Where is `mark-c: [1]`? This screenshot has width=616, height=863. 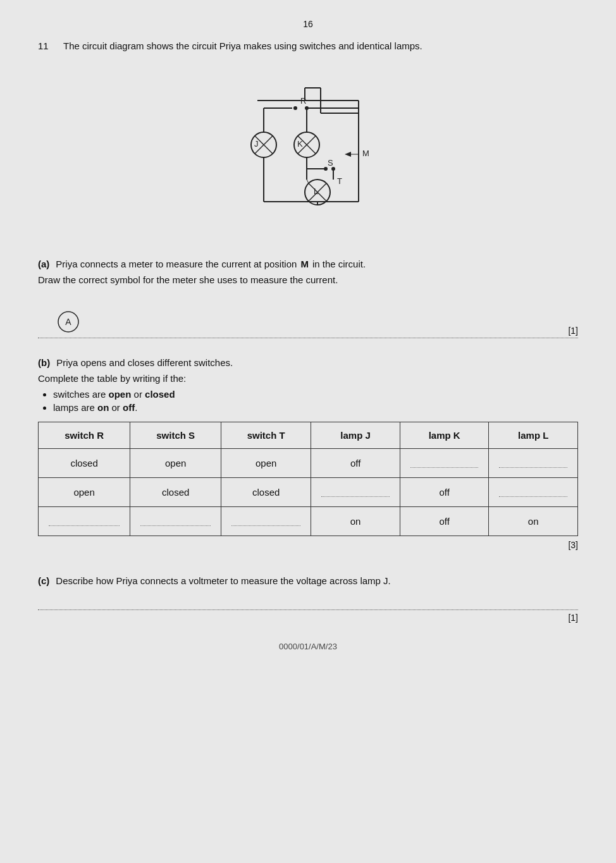 mark-c: [1] is located at coordinates (308, 618).